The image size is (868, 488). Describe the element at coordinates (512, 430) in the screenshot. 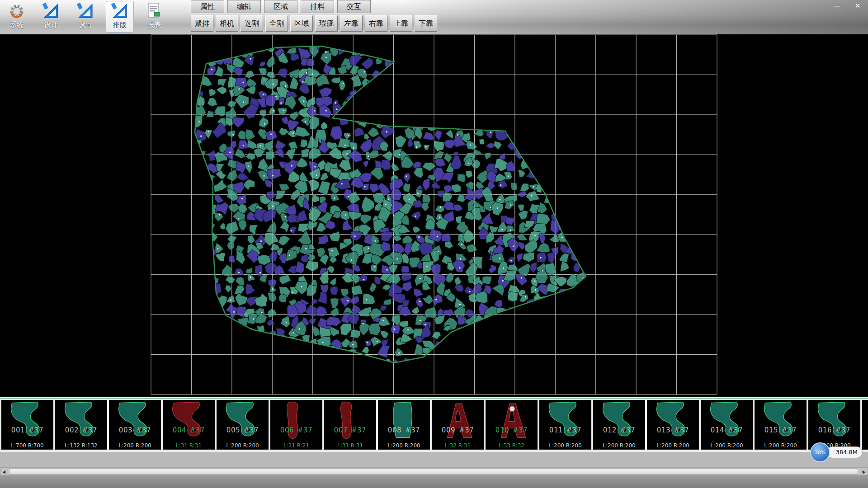

I see `piece-id-label: 010_#37` at that location.